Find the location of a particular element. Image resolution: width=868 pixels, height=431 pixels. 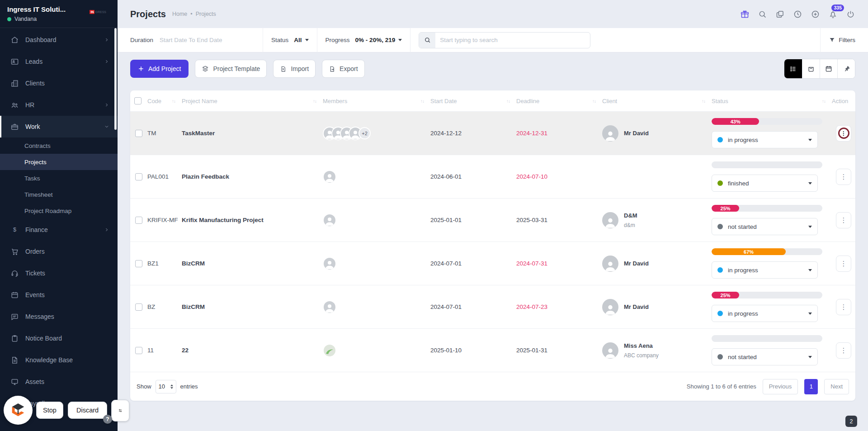

duration-input is located at coordinates (207, 40).